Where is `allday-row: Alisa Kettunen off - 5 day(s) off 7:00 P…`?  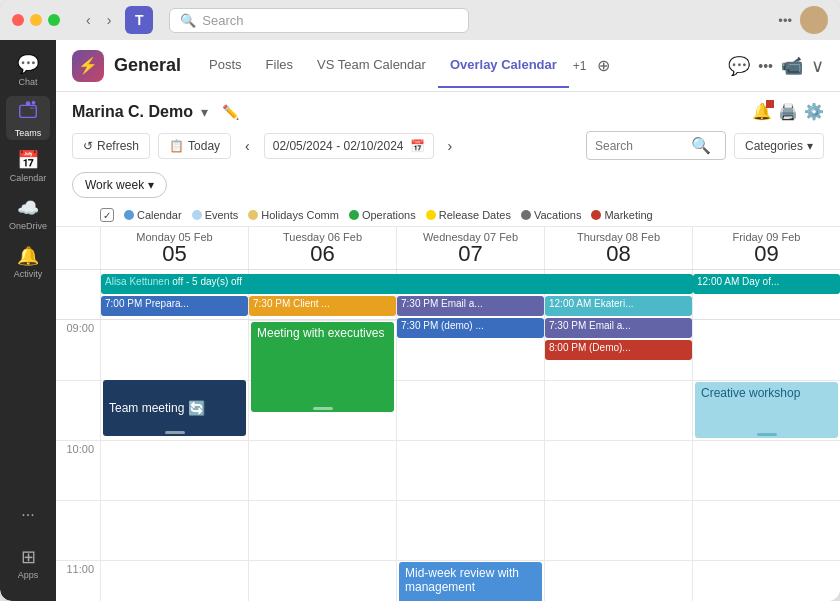 allday-row: Alisa Kettunen off - 5 day(s) off 7:00 P… is located at coordinates (448, 295).